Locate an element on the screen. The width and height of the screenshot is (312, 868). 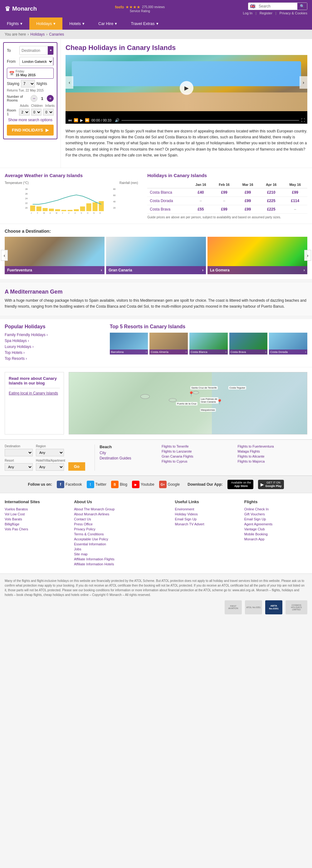
footer-terms: Terms & Conditions is located at coordinates (121, 534).